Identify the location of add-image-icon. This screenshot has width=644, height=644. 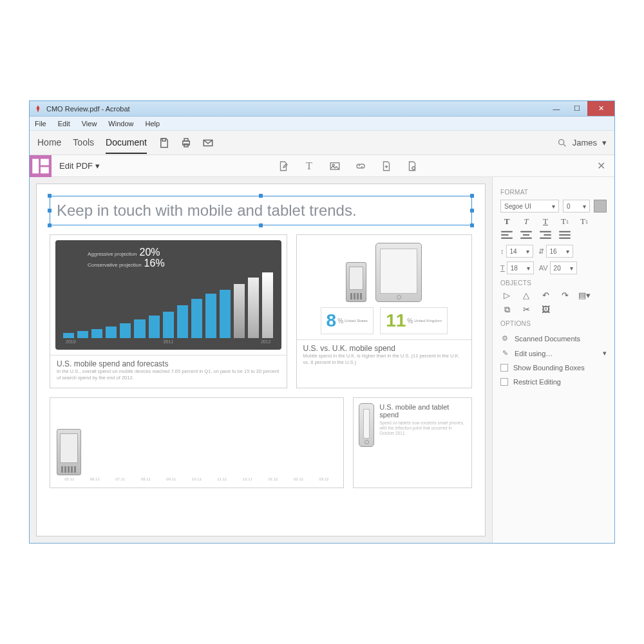
(335, 166).